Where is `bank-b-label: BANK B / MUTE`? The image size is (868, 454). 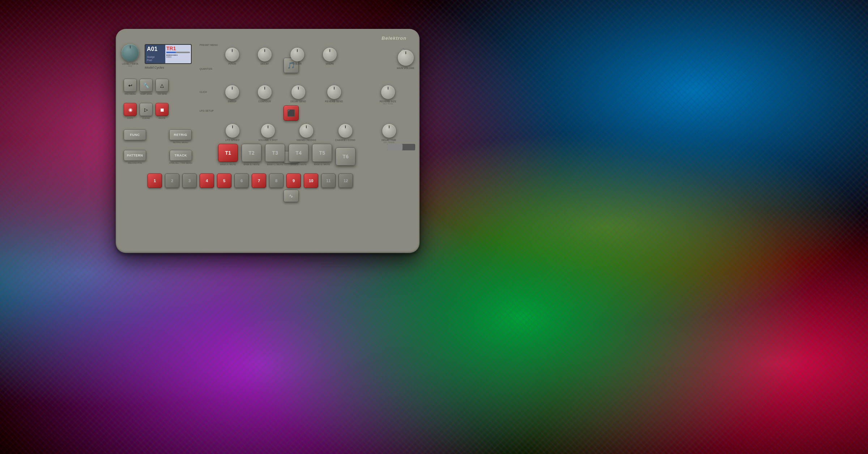 bank-b-label: BANK B / MUTE is located at coordinates (251, 164).